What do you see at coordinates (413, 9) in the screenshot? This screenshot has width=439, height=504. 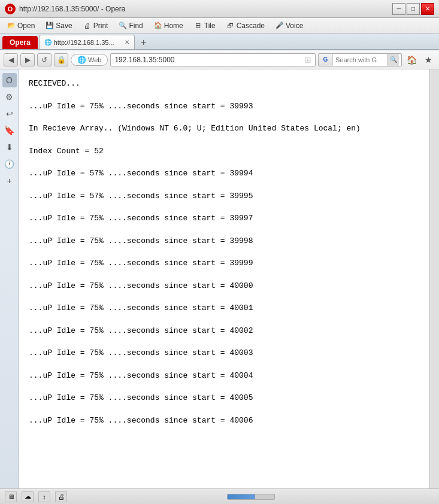 I see `window-controls: ─ □ ✕` at bounding box center [413, 9].